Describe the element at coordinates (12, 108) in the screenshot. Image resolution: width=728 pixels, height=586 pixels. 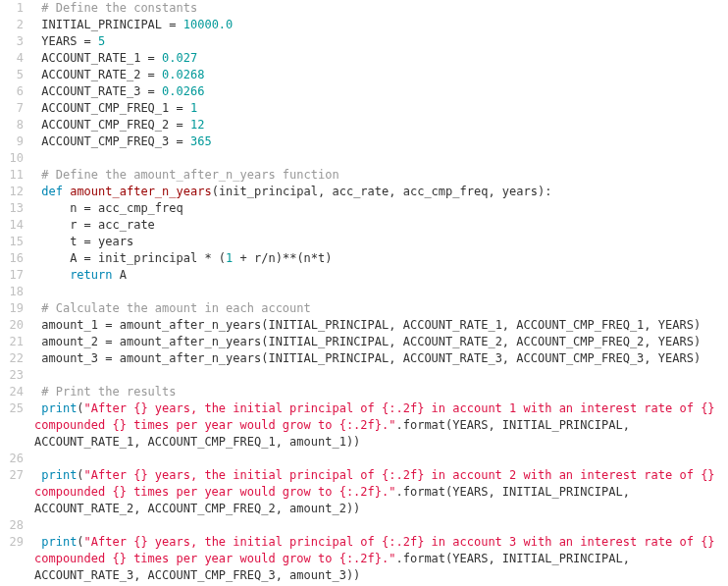
I see `line-number: 7` at that location.